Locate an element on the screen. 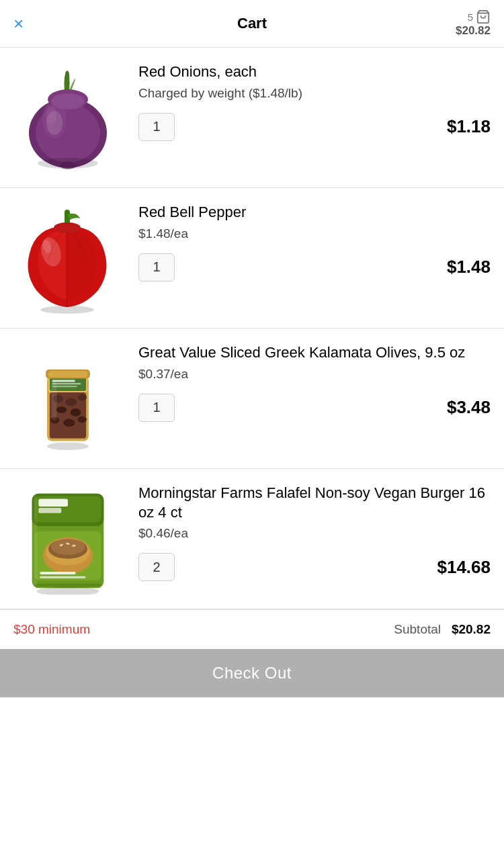  subtotal-label: Subtotal is located at coordinates (417, 629).